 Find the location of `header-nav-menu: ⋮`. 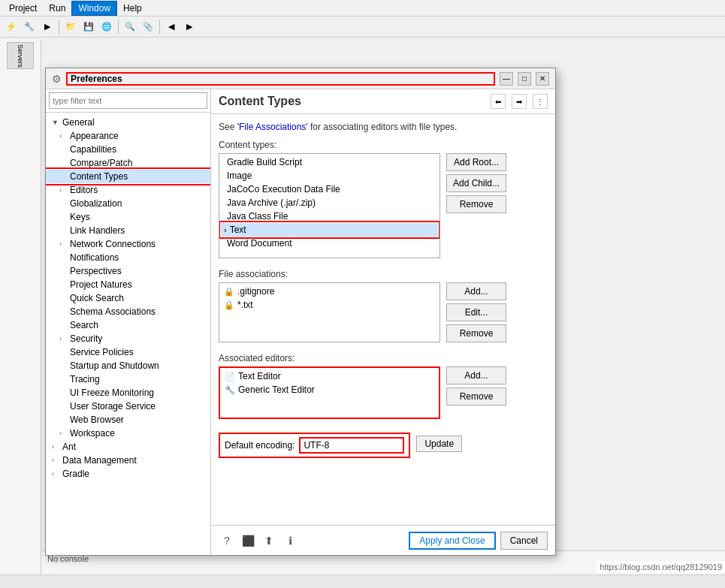

header-nav-menu: ⋮ is located at coordinates (540, 101).